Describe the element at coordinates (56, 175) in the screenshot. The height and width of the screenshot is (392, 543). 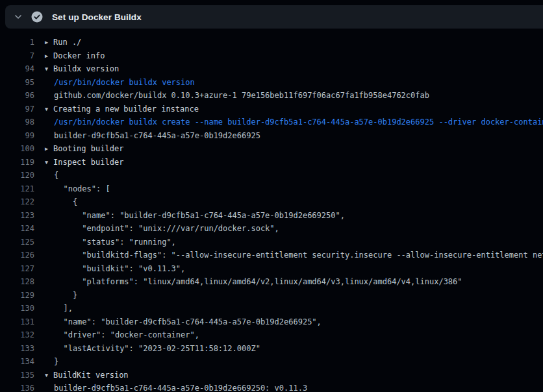
I see `line-text: {` at that location.